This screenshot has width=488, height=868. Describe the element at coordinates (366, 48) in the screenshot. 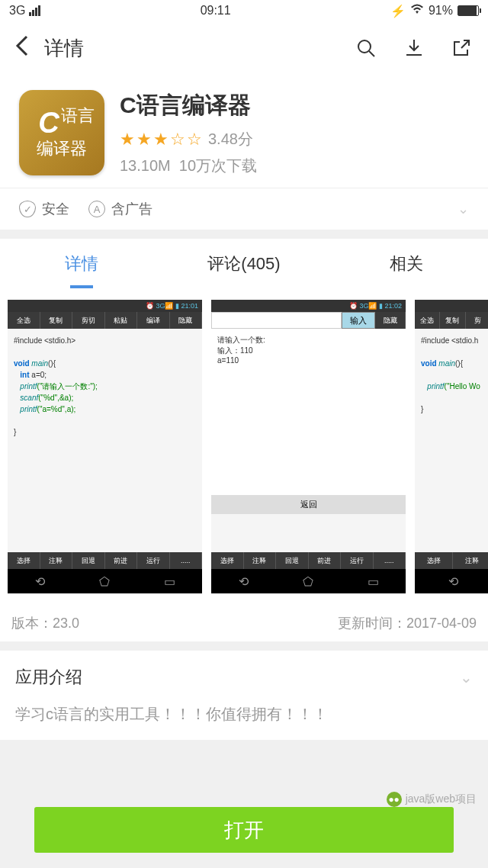

I see `search-button` at that location.